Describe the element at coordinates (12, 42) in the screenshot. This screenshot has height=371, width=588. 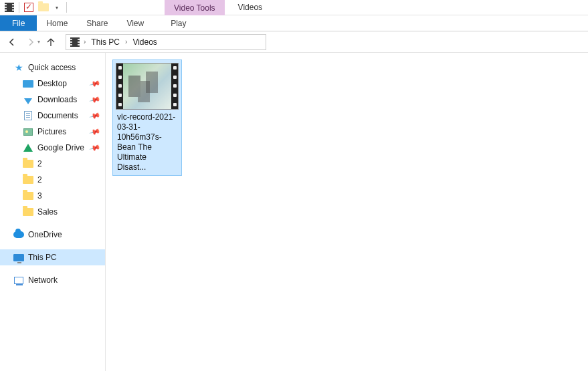
I see `back-button` at that location.